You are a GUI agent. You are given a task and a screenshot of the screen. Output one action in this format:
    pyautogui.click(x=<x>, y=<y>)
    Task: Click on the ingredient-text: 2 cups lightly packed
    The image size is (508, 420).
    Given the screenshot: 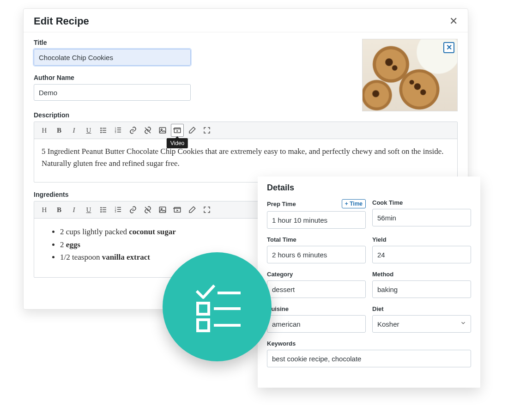 What is the action you would take?
    pyautogui.click(x=94, y=232)
    